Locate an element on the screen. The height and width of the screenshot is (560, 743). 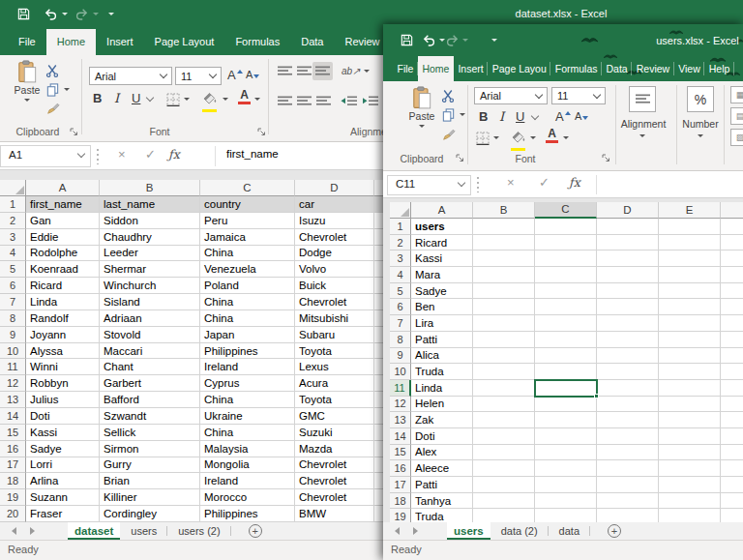
undo-dropdown-icon is located at coordinates (65, 14).